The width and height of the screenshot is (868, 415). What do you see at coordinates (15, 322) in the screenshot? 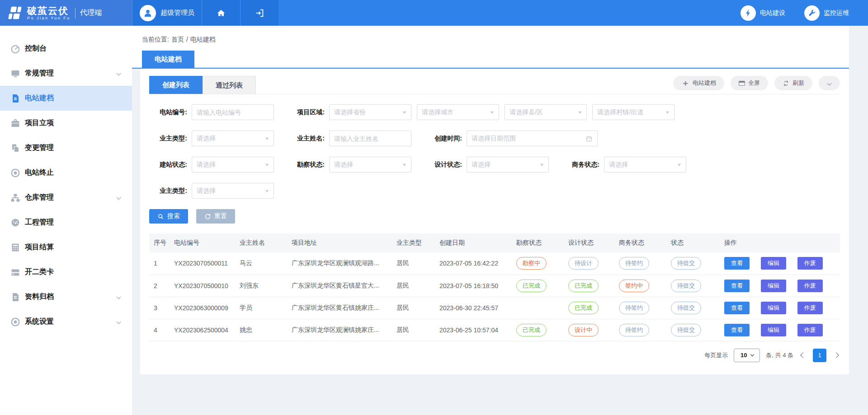
I see `settings-icon` at bounding box center [15, 322].